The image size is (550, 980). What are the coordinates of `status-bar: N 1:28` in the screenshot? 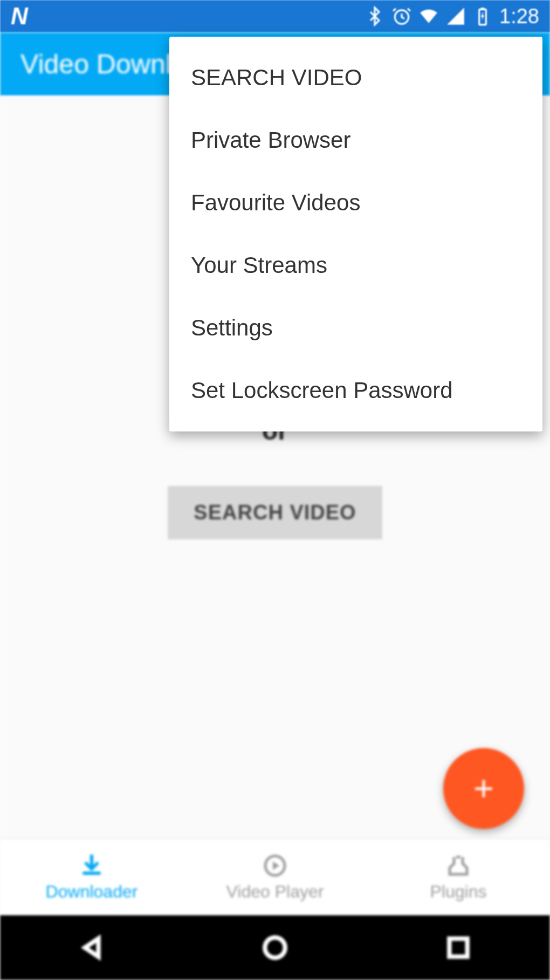 It's located at (275, 16).